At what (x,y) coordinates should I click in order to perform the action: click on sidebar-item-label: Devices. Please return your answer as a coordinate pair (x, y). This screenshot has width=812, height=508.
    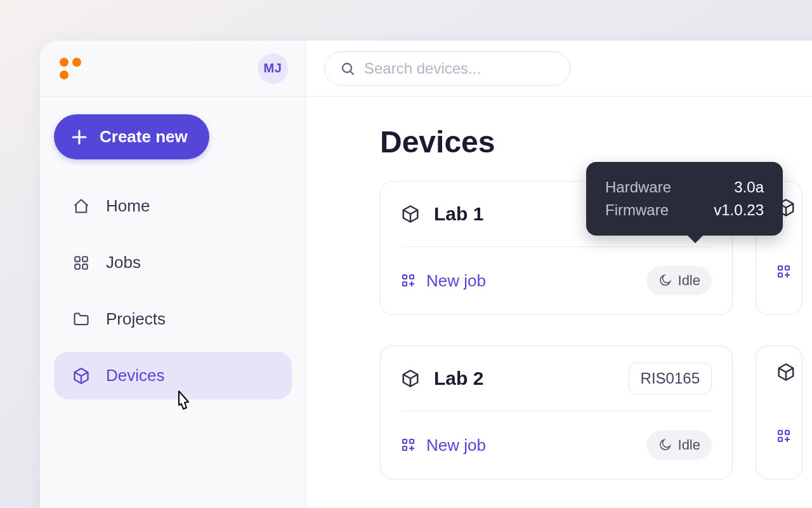
    Looking at the image, I should click on (135, 376).